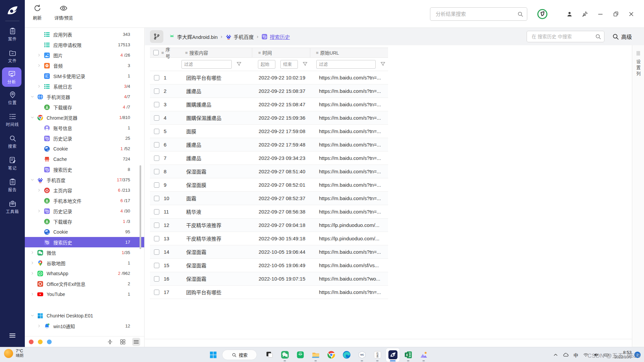  I want to click on tree-item: 应用列表343, so click(85, 34).